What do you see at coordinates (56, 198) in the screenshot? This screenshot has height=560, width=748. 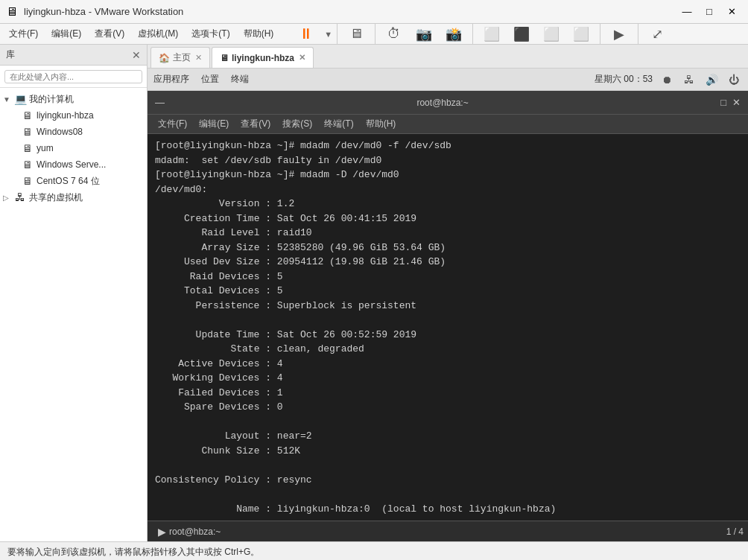 I see `sidebar-item-label-shared: 共享的虚拟机` at bounding box center [56, 198].